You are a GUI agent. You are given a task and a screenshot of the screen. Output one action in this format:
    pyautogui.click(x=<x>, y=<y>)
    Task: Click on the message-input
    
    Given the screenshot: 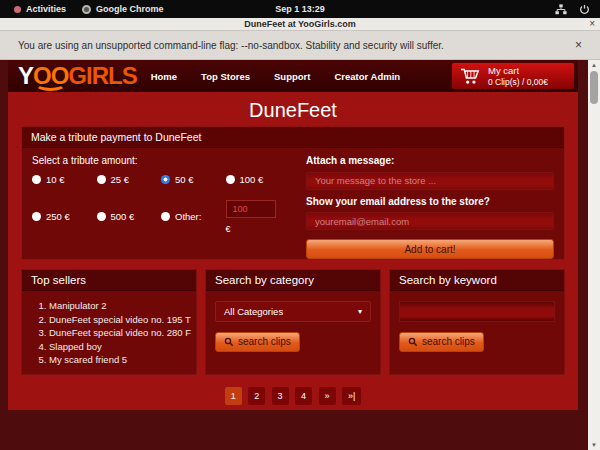 What is the action you would take?
    pyautogui.click(x=430, y=181)
    